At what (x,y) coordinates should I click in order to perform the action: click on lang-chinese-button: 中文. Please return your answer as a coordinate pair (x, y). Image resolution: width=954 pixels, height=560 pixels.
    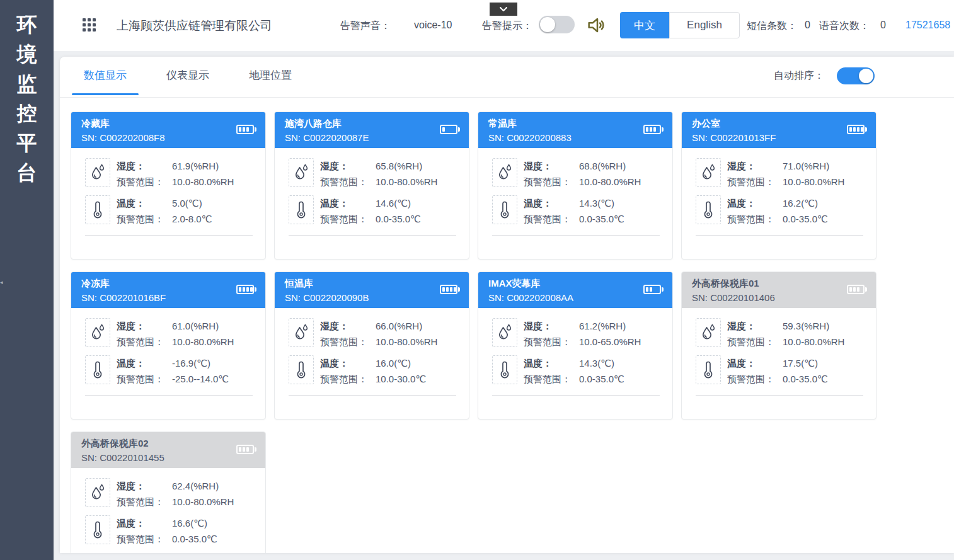
    Looking at the image, I should click on (645, 25).